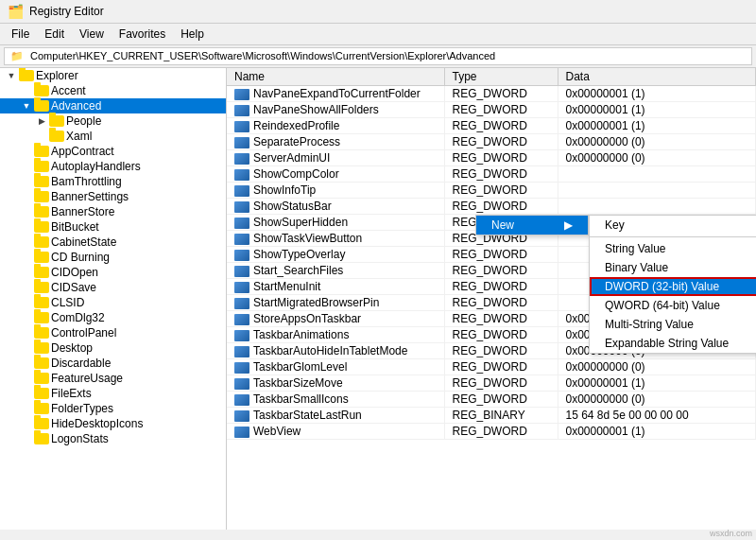  I want to click on tree-item: FeatureUsage, so click(113, 378).